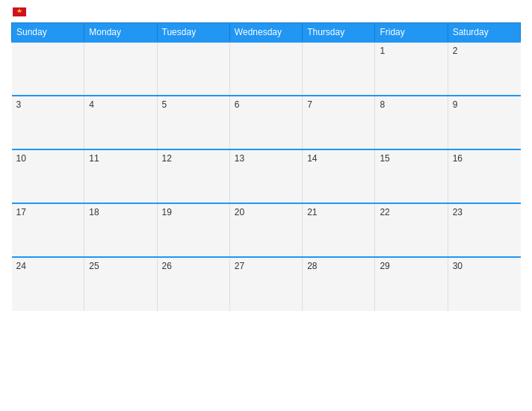 The image size is (532, 411). What do you see at coordinates (167, 266) in the screenshot?
I see `day-number: 26` at bounding box center [167, 266].